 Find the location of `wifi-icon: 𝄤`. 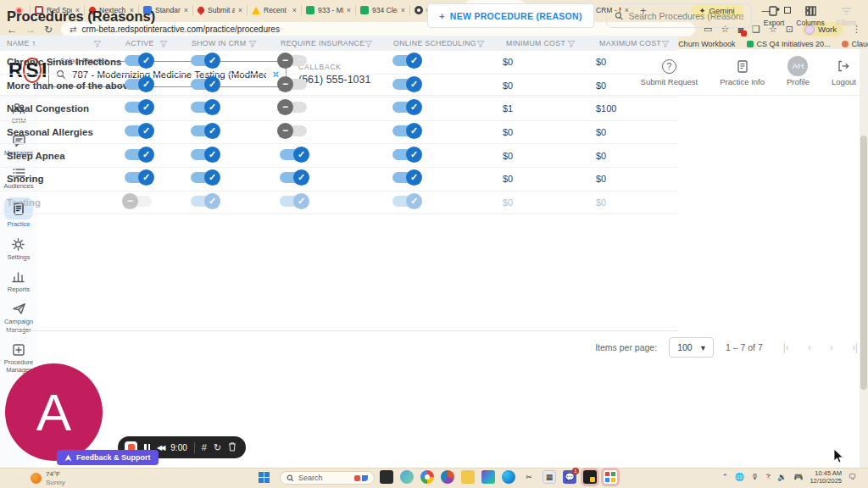

wifi-icon: 𝄤 is located at coordinates (768, 478).